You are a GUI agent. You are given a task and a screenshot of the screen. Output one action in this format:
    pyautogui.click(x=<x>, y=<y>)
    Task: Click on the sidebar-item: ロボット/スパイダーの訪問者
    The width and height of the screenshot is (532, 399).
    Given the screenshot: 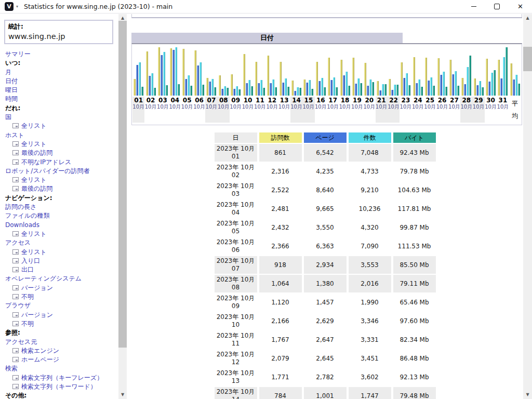 What is the action you would take?
    pyautogui.click(x=59, y=171)
    